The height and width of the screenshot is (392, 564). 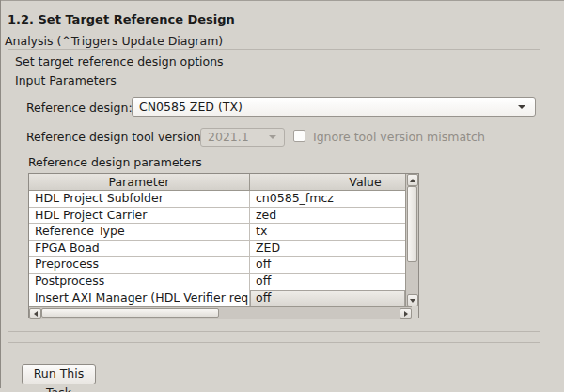 I want to click on scroll-up-icon, so click(x=413, y=180).